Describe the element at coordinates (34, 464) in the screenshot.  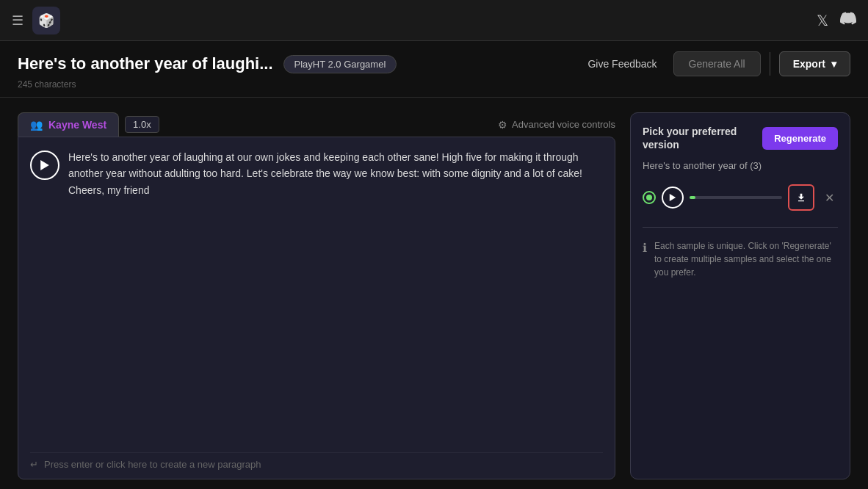
I see `enter-icon: ↵` at that location.